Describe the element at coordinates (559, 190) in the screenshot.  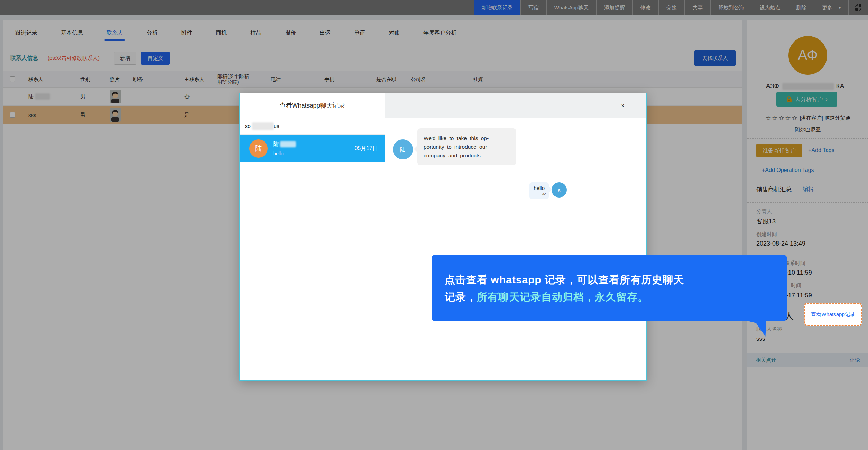
I see `outgoing-avatar: s` at that location.